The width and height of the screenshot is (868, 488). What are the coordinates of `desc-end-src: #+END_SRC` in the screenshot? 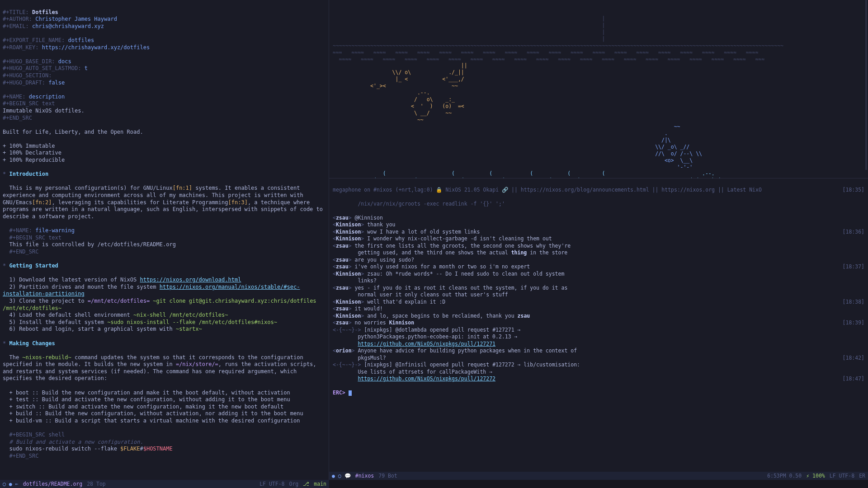 It's located at (17, 118).